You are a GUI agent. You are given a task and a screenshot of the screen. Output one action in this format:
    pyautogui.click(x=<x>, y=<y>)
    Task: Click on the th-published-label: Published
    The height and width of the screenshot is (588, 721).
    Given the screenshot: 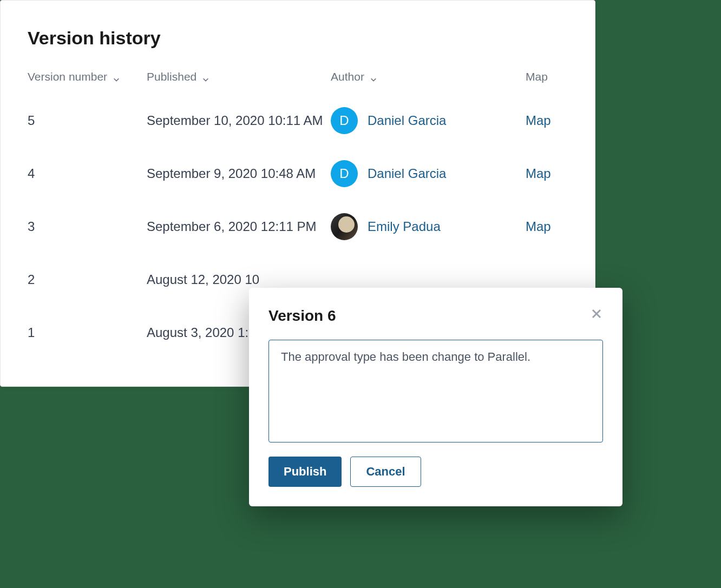 What is the action you would take?
    pyautogui.click(x=172, y=77)
    